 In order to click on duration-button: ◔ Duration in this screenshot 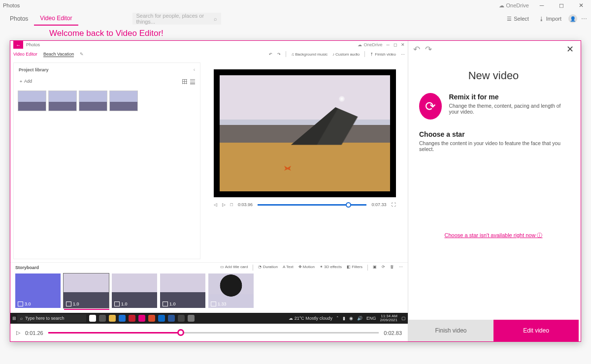, I will do `click(268, 268)`.